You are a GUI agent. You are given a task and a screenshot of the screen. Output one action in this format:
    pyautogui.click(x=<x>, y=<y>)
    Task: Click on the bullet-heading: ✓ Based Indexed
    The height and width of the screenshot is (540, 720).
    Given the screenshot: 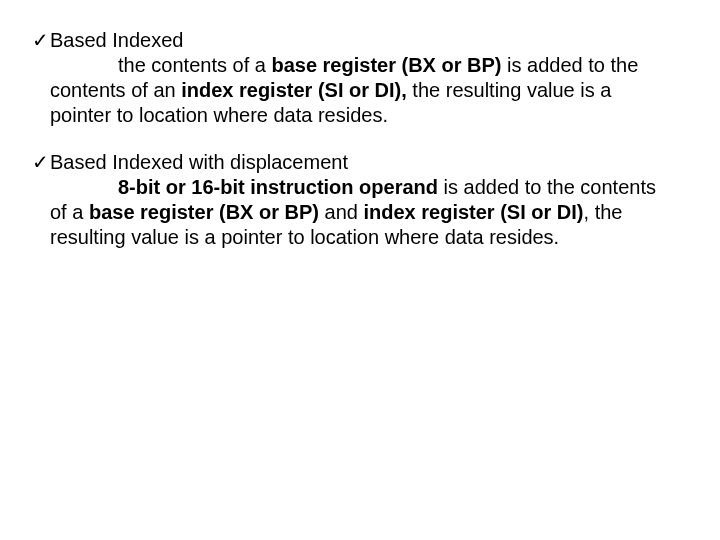 What is the action you would take?
    pyautogui.click(x=360, y=40)
    